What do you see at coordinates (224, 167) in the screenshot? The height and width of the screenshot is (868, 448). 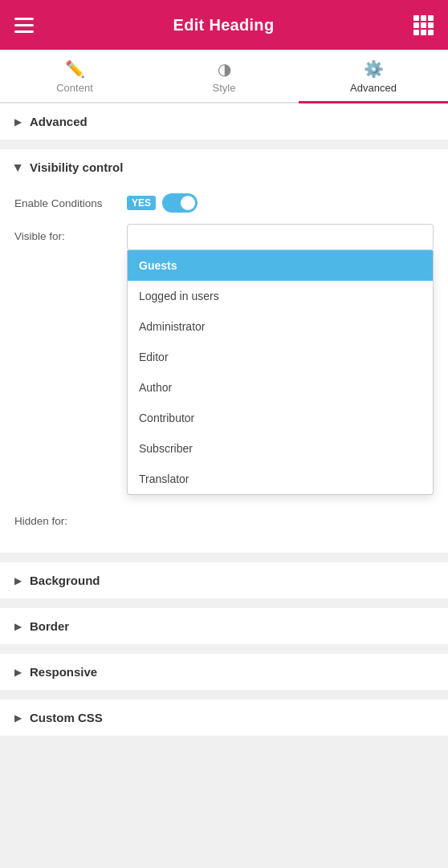 I see `visibility-section-header: ▶ Visibility control` at bounding box center [224, 167].